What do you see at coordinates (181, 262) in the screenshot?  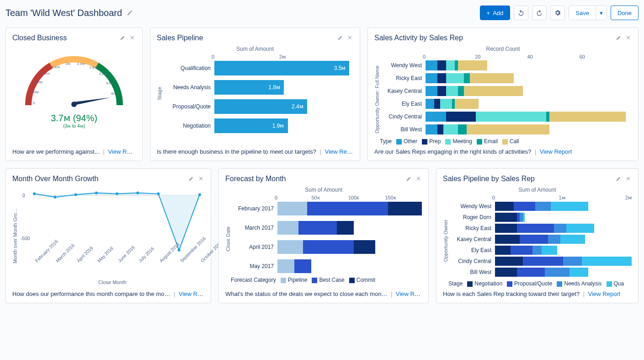 I see `x-tick-label: September 2016` at bounding box center [181, 262].